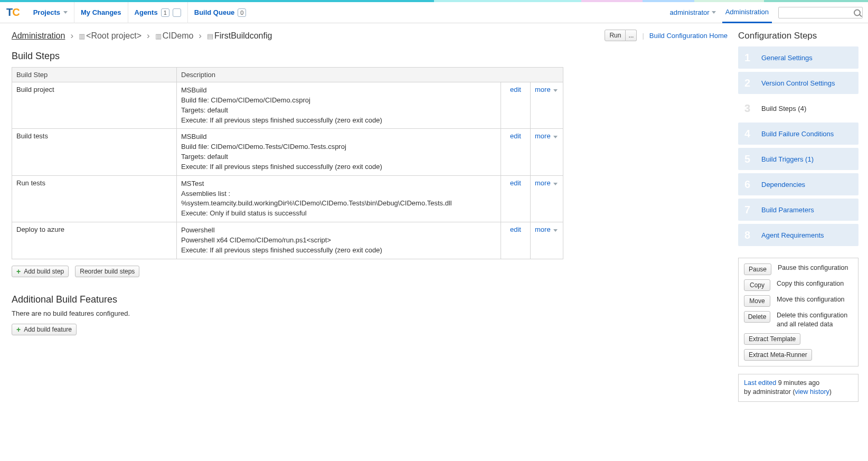 Image resolution: width=868 pixels, height=461 pixels. I want to click on config-step-label: Build Steps (4), so click(784, 109).